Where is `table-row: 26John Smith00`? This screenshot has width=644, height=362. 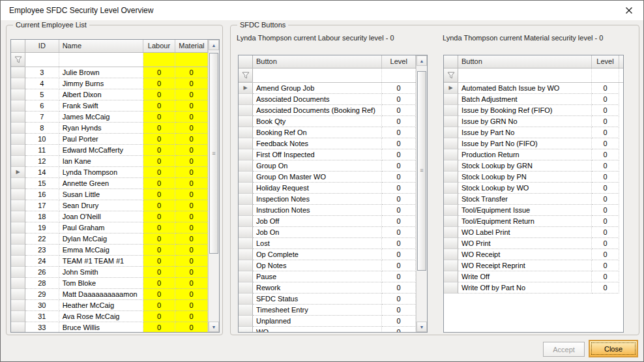
table-row: 26John Smith00 is located at coordinates (110, 273).